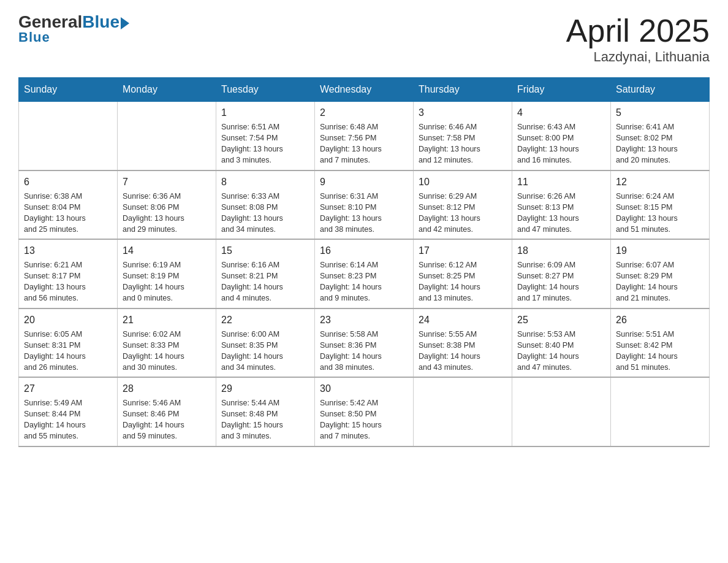 The height and width of the screenshot is (563, 728). What do you see at coordinates (167, 205) in the screenshot?
I see `calendar-cell: 7Sunrise: 6:36 AM Sunset: 8:06 PM Daylig…` at bounding box center [167, 205].